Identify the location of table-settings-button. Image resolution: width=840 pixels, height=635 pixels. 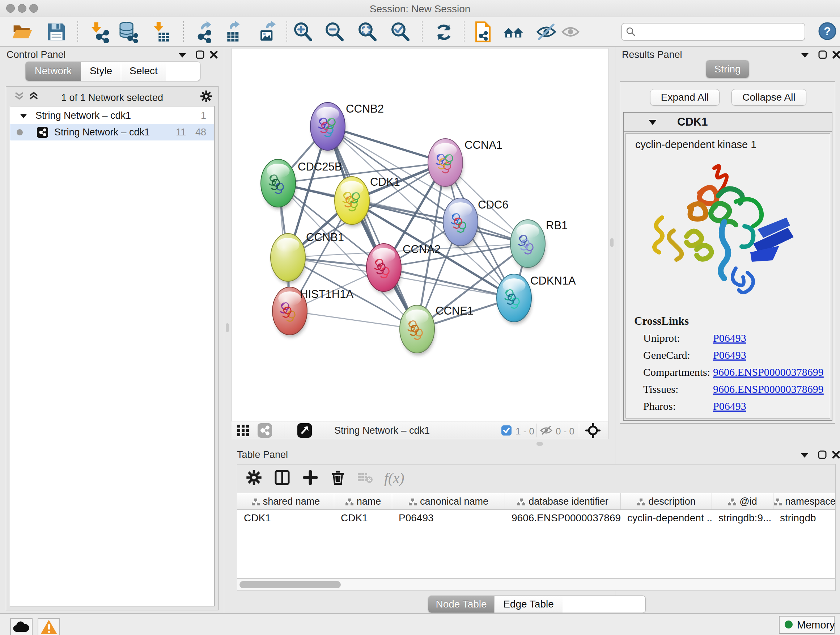
(256, 479).